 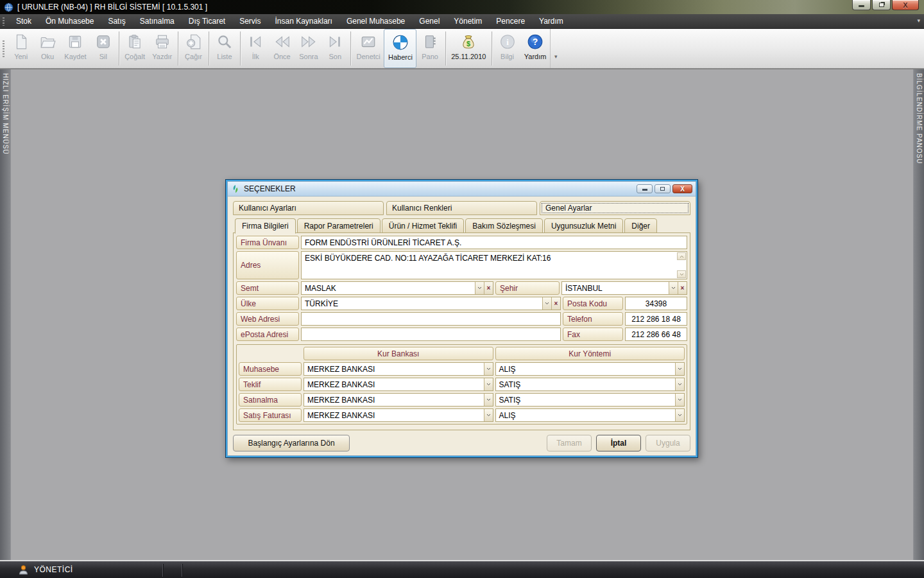 What do you see at coordinates (117, 22) in the screenshot?
I see `menu-satis: Satış` at bounding box center [117, 22].